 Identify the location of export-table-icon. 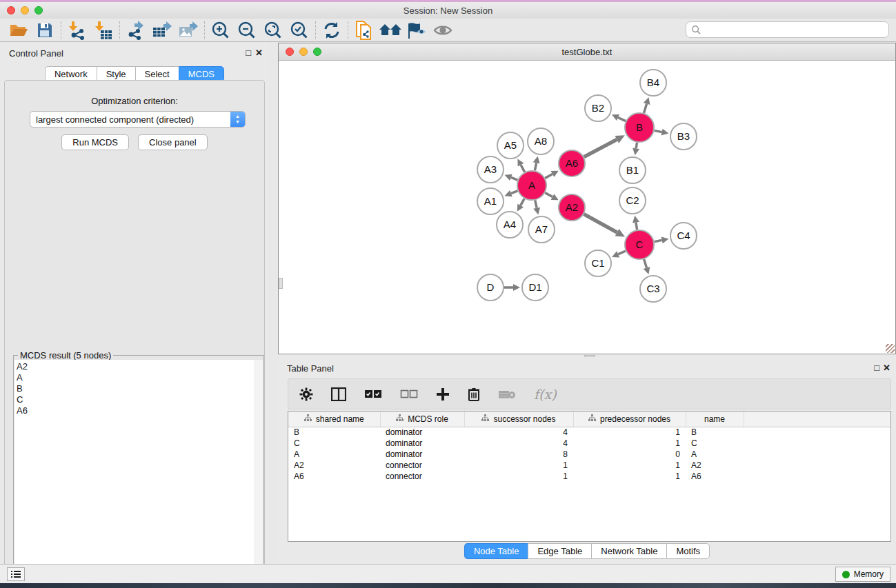
(162, 30).